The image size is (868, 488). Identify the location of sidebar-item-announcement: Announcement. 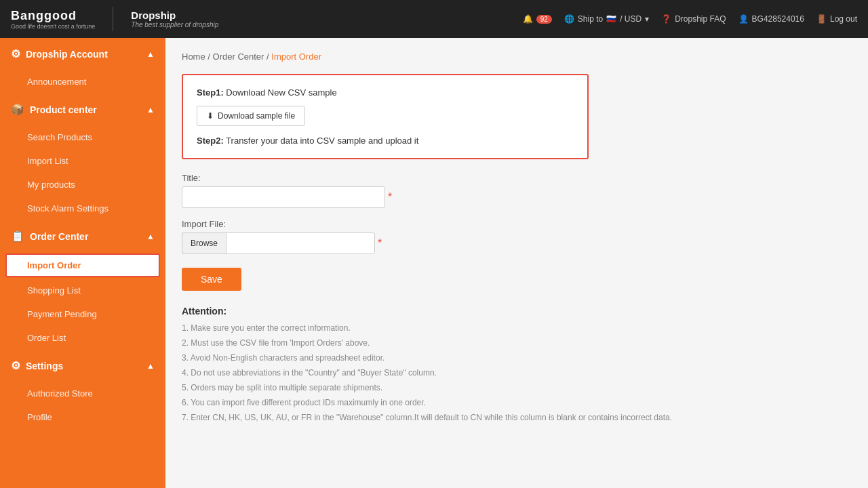
(83, 81).